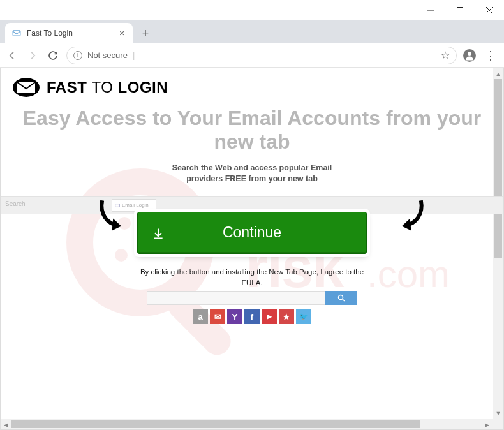 The width and height of the screenshot is (504, 430). Describe the element at coordinates (252, 316) in the screenshot. I see `facebook-icon: f` at that location.